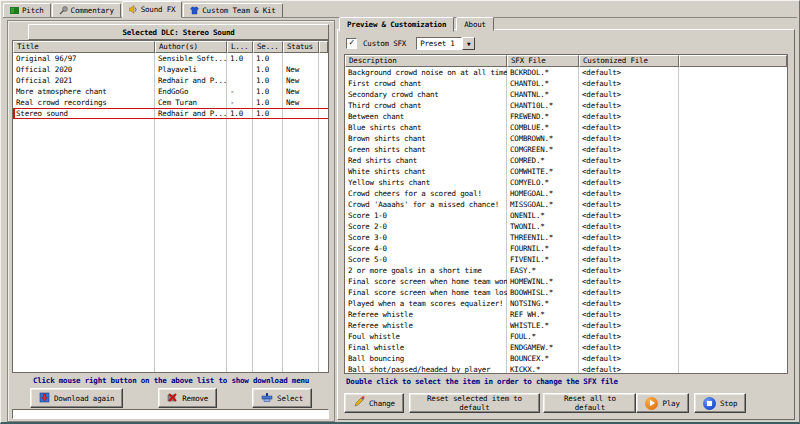 The width and height of the screenshot is (800, 424). Describe the element at coordinates (543, 150) in the screenshot. I see `sfx-cell: COMGREEN.*` at that location.